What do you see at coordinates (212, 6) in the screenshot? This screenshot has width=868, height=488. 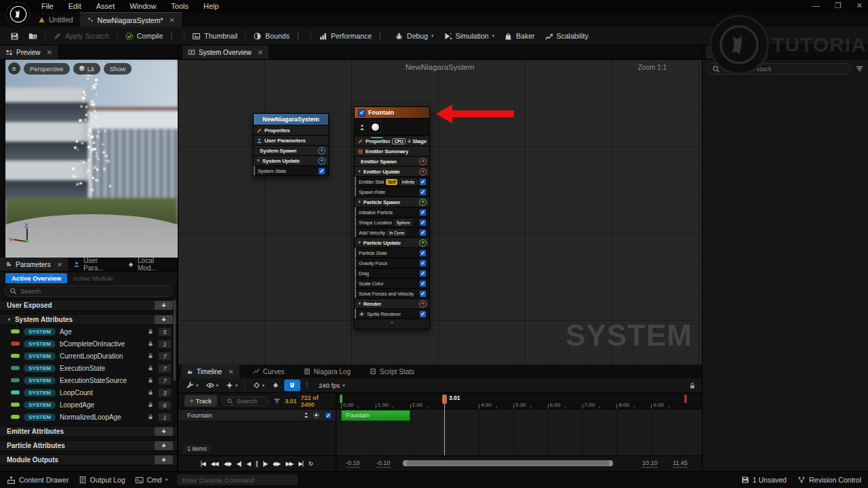 I see `menu-help: Help` at bounding box center [212, 6].